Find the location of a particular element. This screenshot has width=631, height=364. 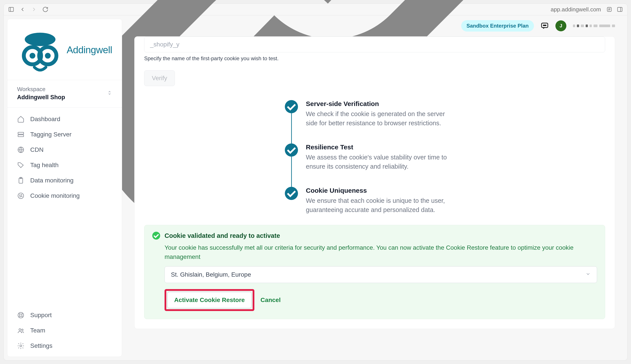

forward-icon is located at coordinates (34, 10).